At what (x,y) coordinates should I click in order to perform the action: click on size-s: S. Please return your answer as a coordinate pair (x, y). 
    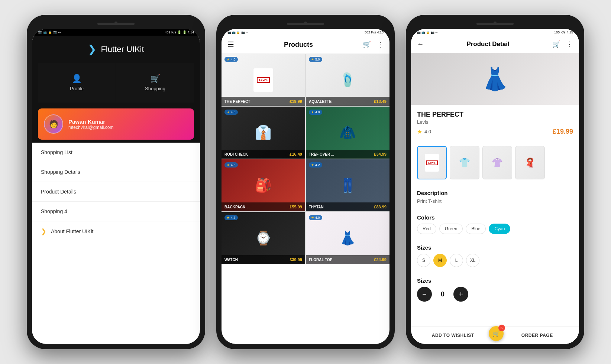
    Looking at the image, I should click on (424, 260).